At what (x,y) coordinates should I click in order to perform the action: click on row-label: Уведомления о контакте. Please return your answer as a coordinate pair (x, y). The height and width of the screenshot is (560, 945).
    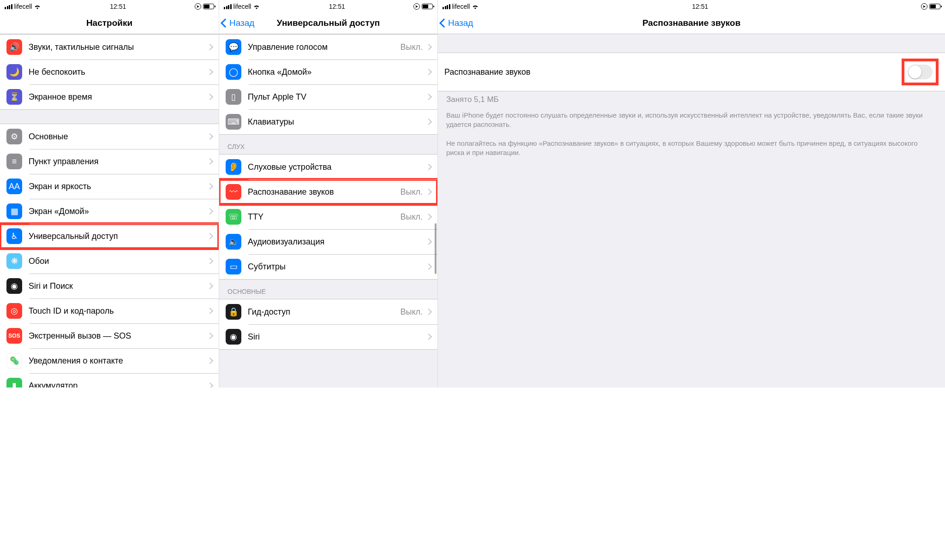
    Looking at the image, I should click on (118, 361).